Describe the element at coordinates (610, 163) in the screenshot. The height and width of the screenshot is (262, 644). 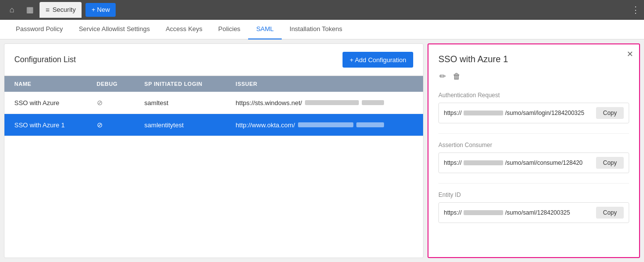
I see `assertion-consumer-copy-button: Copy` at that location.